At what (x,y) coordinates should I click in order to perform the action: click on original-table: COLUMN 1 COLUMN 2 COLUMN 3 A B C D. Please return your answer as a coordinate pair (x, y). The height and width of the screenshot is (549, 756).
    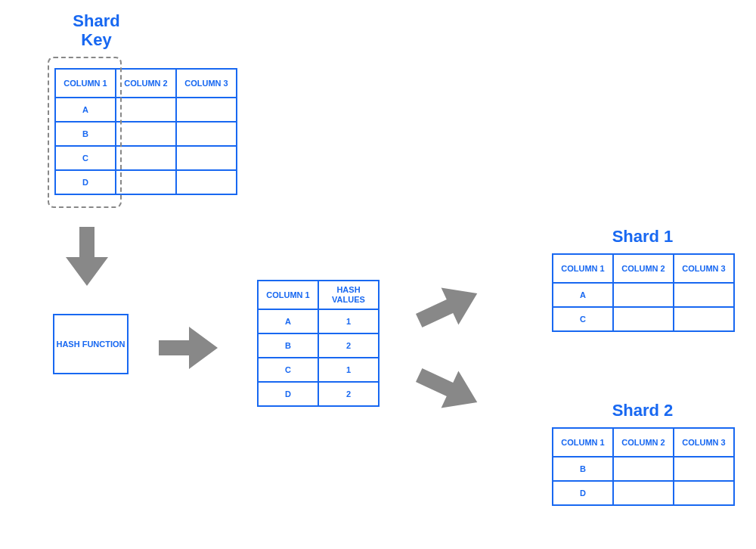
    Looking at the image, I should click on (146, 132).